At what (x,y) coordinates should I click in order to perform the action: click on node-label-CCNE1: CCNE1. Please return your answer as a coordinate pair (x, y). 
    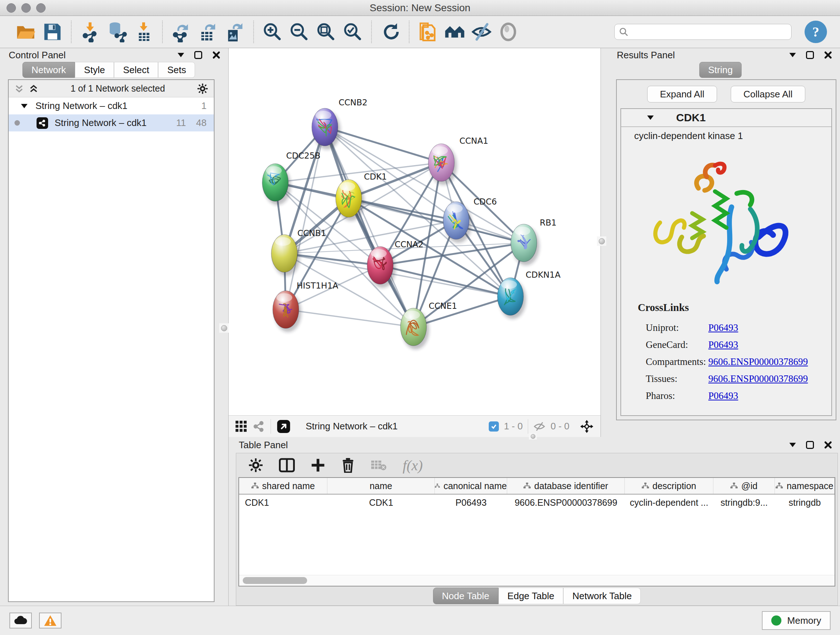
    Looking at the image, I should click on (443, 306).